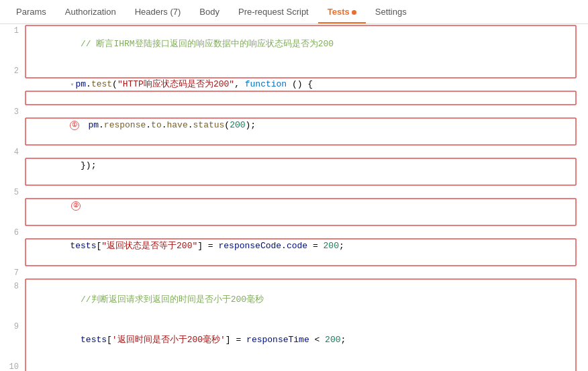 This screenshot has width=588, height=371. What do you see at coordinates (294, 44) in the screenshot?
I see `line-1: 1 // 断言IHRM登陆接口返回的响应数据中的响应状态码是否为200` at bounding box center [294, 44].